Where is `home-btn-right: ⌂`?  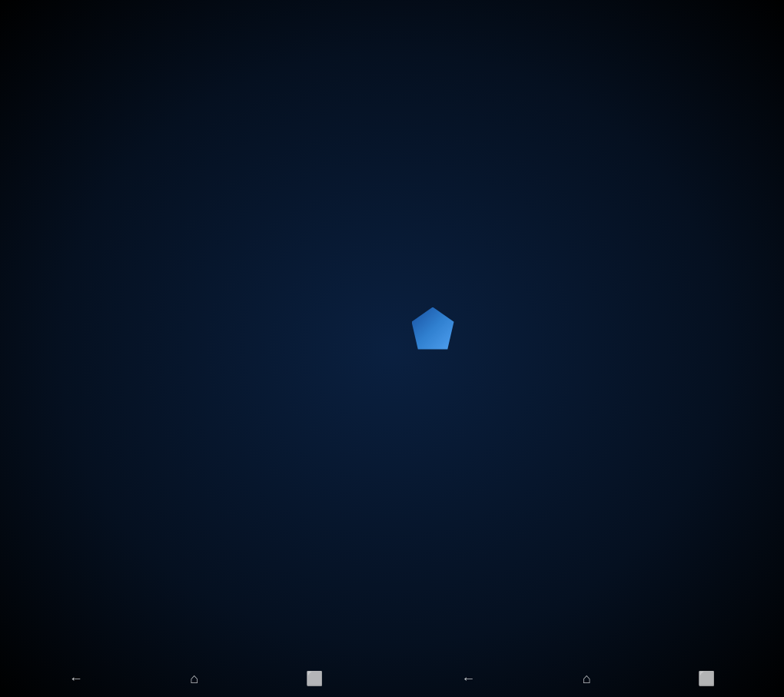 home-btn-right: ⌂ is located at coordinates (587, 679).